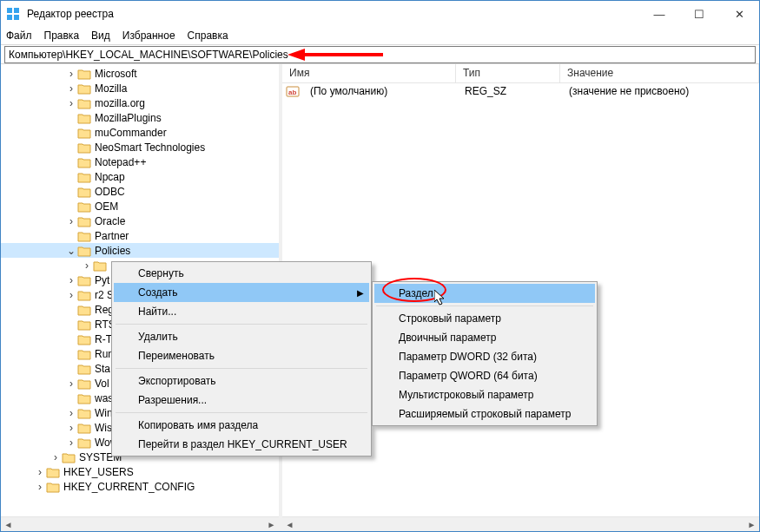 Image resolution: width=760 pixels, height=532 pixels. I want to click on svg-text: ab, so click(292, 92).